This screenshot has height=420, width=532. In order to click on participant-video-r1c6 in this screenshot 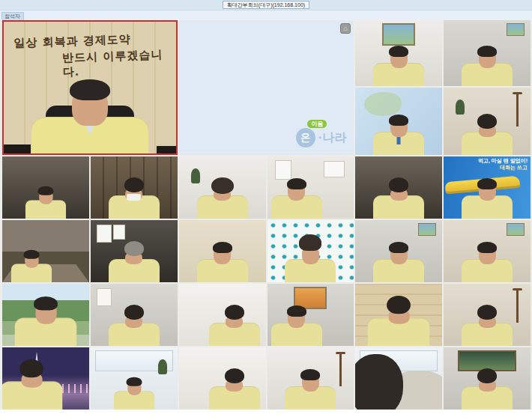, I will do `click(487, 53)`.